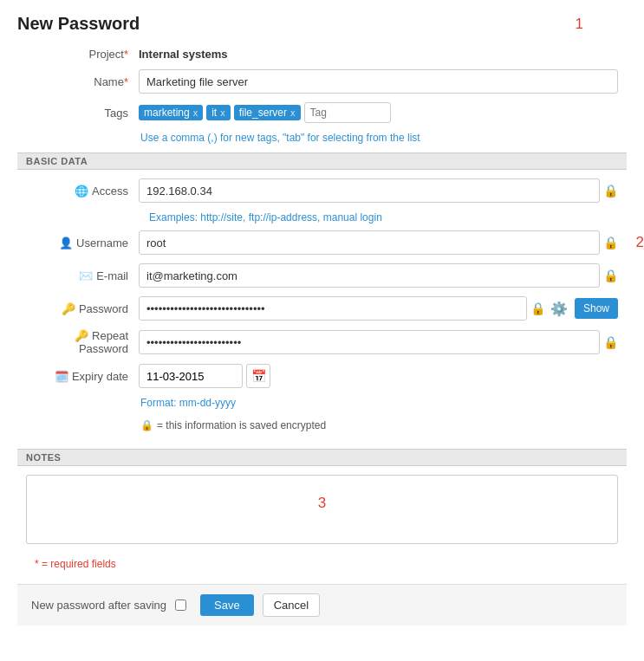 The height and width of the screenshot is (661, 644). I want to click on basic-data-header: BASIC DATA, so click(322, 161).